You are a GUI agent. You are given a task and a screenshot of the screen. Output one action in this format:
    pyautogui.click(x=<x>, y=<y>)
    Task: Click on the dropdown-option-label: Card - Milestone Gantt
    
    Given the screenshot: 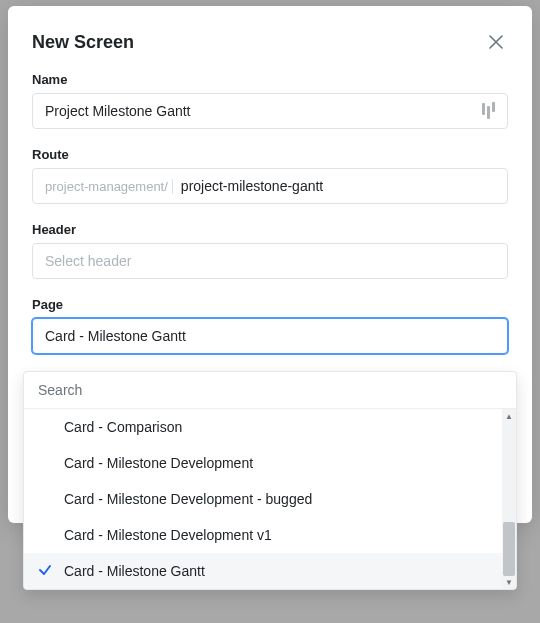 What is the action you would take?
    pyautogui.click(x=134, y=571)
    